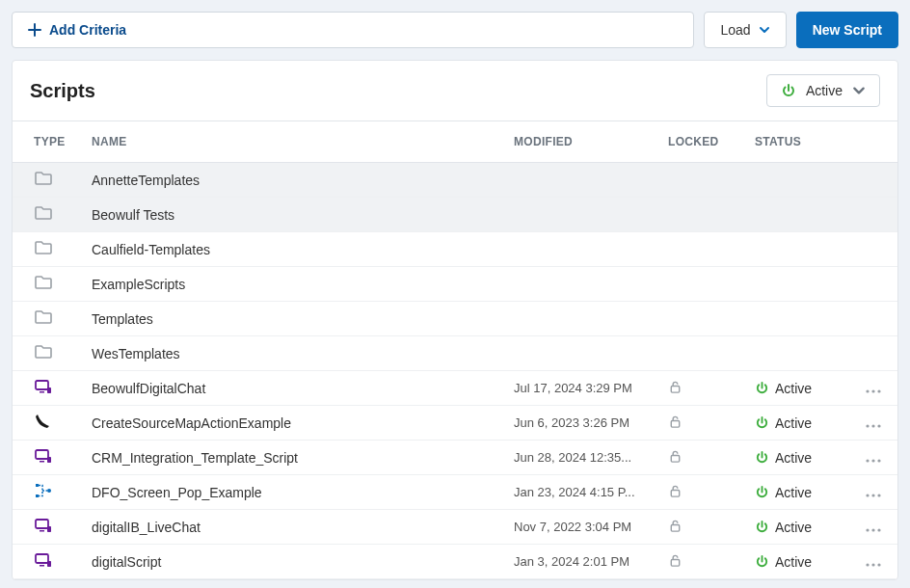 Image resolution: width=910 pixels, height=588 pixels. Describe the element at coordinates (291, 388) in the screenshot. I see `row-name: BeowulfDigitalChat` at that location.